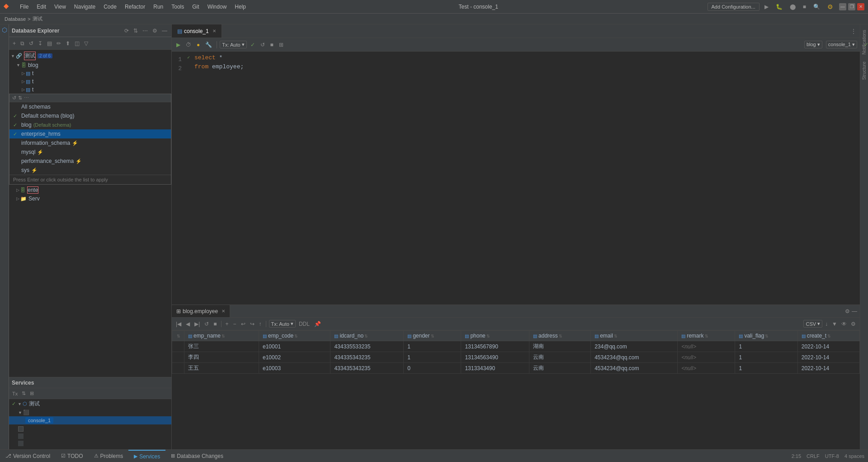 The height and width of the screenshot is (462, 868). I want to click on row1-email: 234@qq.com, so click(634, 347).